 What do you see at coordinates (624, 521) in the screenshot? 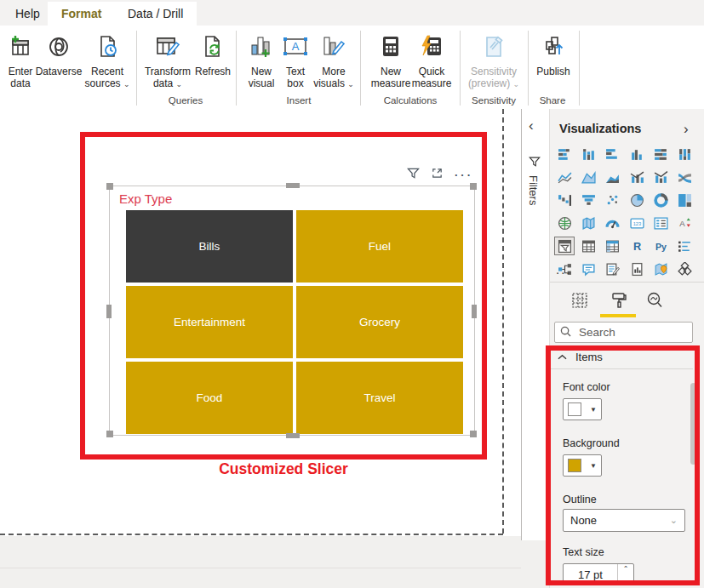
I see `outline-select: None ⌄` at bounding box center [624, 521].